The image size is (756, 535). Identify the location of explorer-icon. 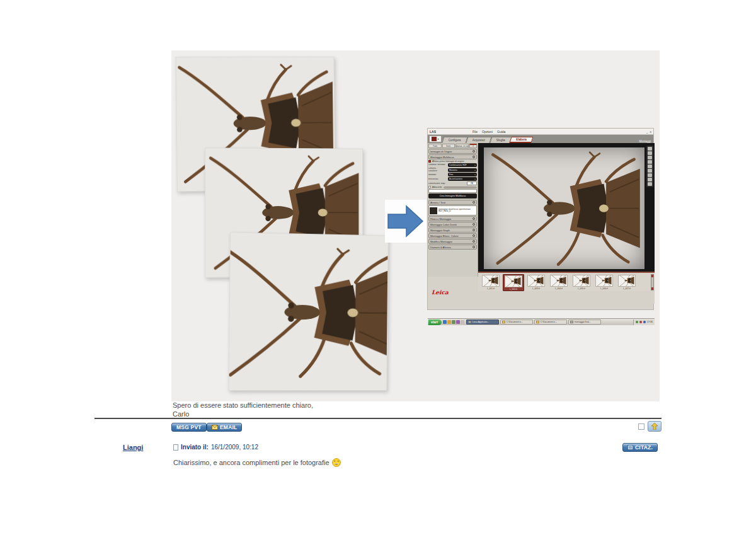
(454, 322).